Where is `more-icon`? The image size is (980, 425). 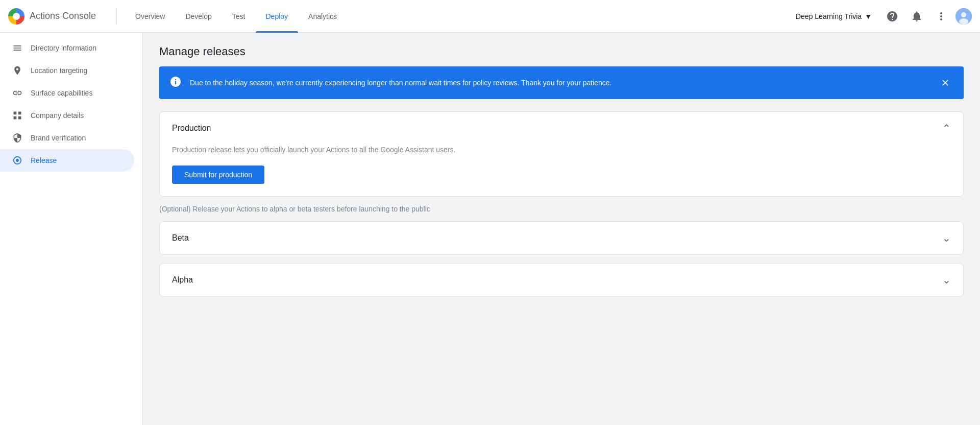
more-icon is located at coordinates (941, 16).